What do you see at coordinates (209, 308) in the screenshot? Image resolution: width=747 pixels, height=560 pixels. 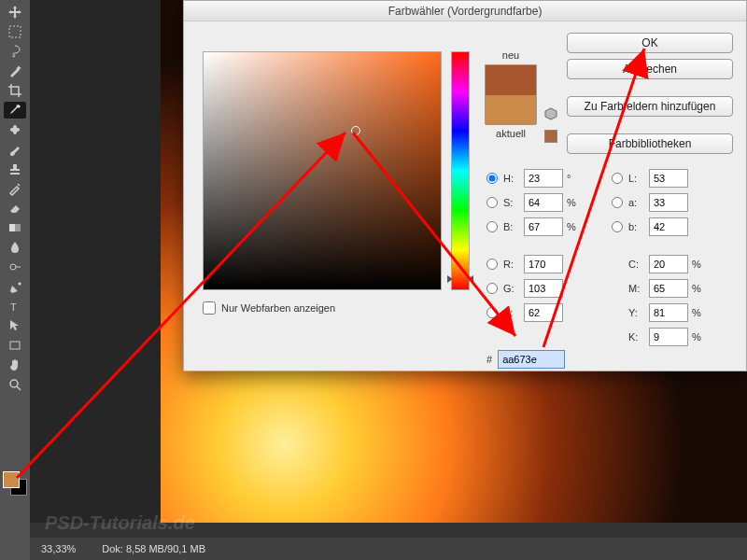 I see `web-colors-checkbox` at bounding box center [209, 308].